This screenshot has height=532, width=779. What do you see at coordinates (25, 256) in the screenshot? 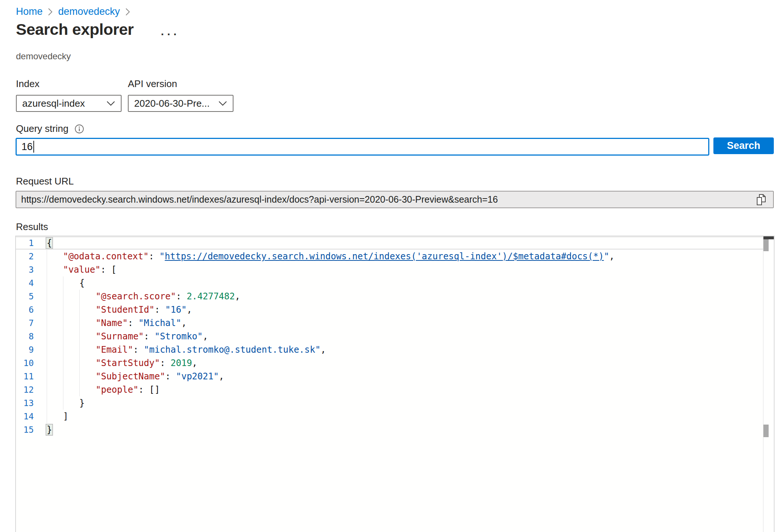
I see `line-number: 2` at bounding box center [25, 256].